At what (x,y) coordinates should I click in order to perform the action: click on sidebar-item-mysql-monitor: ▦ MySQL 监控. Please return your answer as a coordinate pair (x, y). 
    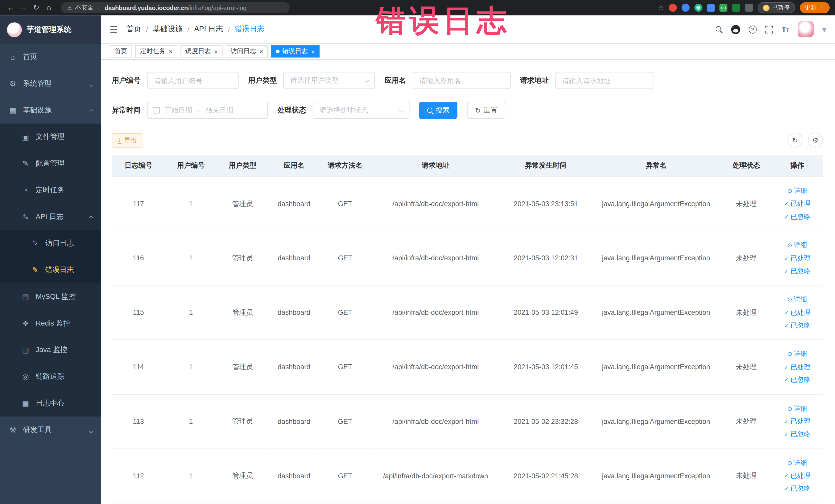
    Looking at the image, I should click on (50, 297).